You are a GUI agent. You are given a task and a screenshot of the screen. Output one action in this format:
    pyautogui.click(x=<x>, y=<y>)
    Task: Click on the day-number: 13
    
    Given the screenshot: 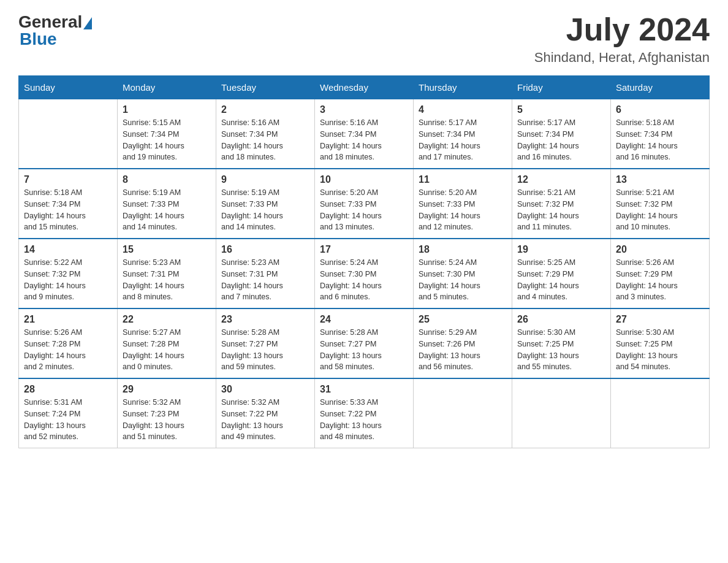 What is the action you would take?
    pyautogui.click(x=660, y=180)
    